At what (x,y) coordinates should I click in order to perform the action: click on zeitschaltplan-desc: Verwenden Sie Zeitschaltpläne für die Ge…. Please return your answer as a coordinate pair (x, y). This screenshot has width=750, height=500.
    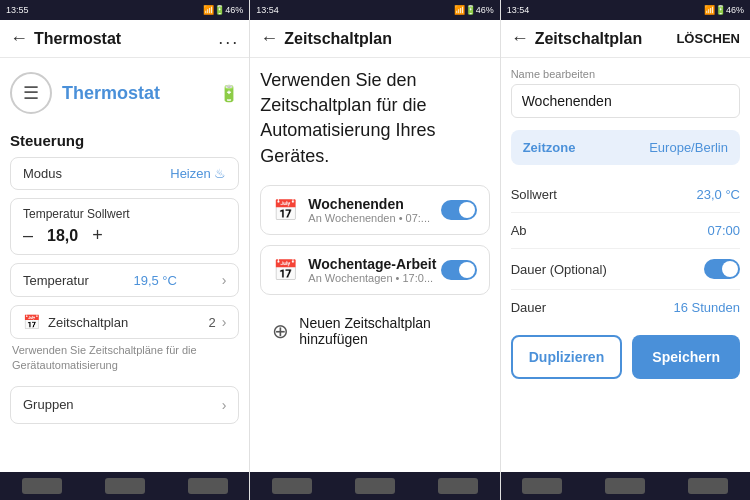
    Looking at the image, I should click on (124, 358).